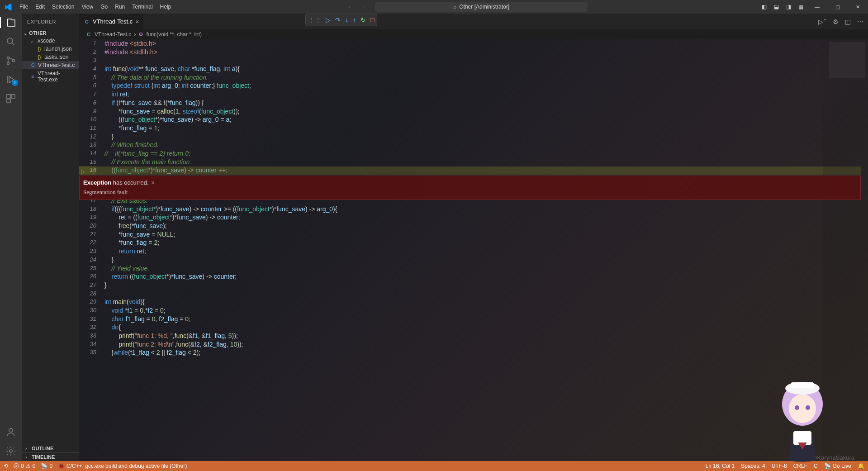 The height and width of the screenshot is (471, 868). What do you see at coordinates (372, 20) in the screenshot?
I see `debug-stop-icon: □` at bounding box center [372, 20].